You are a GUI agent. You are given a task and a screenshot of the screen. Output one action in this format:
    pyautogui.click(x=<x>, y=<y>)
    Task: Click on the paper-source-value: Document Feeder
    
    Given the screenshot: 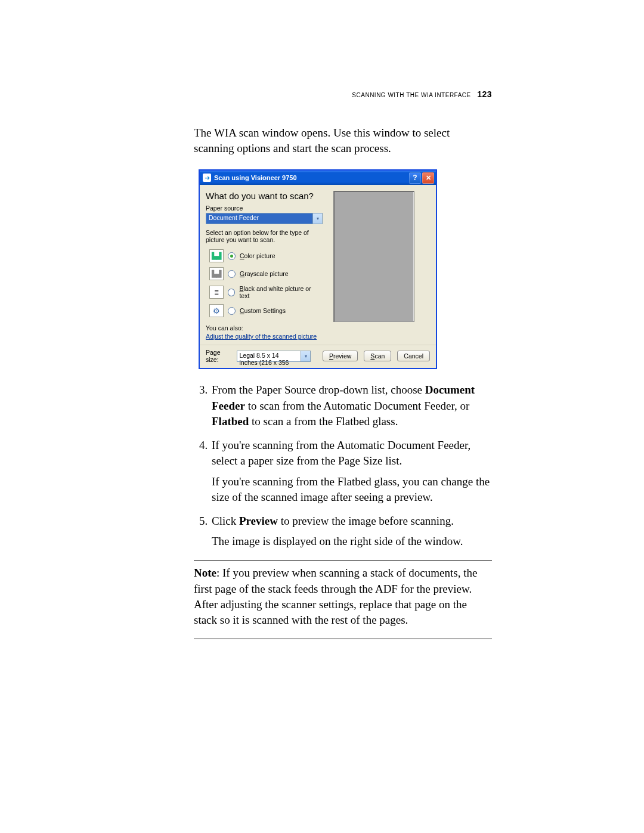 What is the action you would take?
    pyautogui.click(x=259, y=218)
    